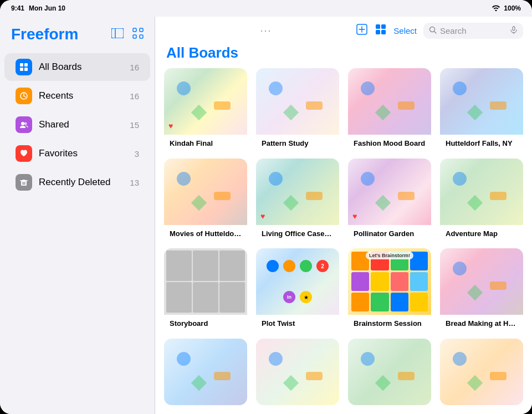 This screenshot has height=414, width=532. I want to click on board-info: Brainstorm Session 6/23/24, 6:16 PM, so click(390, 323).